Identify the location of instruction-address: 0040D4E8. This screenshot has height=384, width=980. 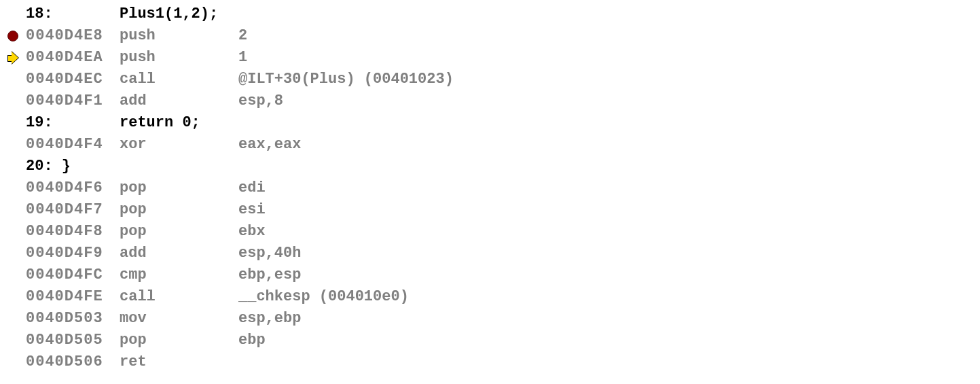
(73, 37).